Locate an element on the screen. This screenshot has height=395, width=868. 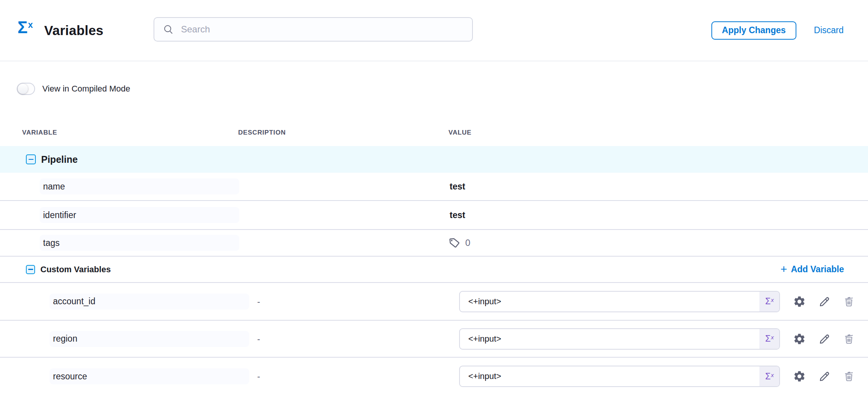
variable-name: resource is located at coordinates (70, 377).